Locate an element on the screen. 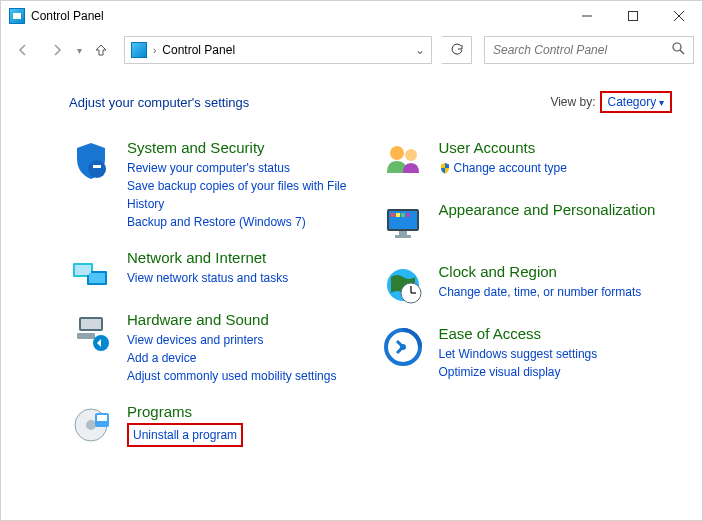  link-view-network-status-and-tasks: View network status and tasks is located at coordinates (244, 278).